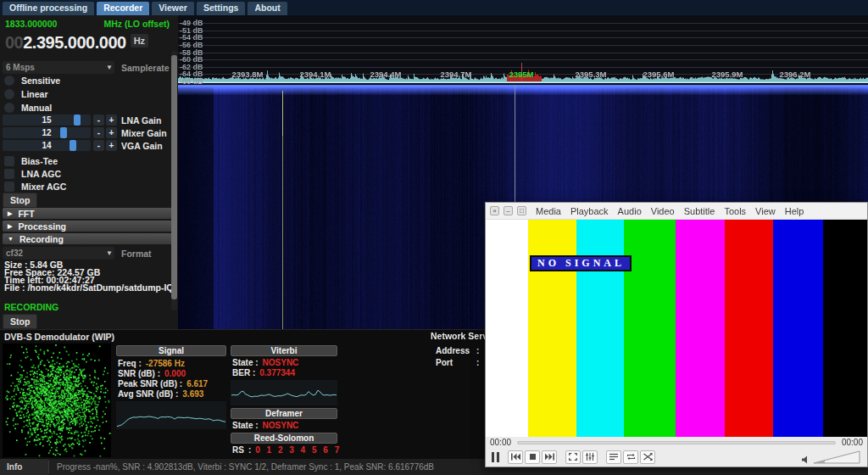 The height and width of the screenshot is (475, 868). What do you see at coordinates (123, 8) in the screenshot?
I see `tab-recorder: Recorder` at bounding box center [123, 8].